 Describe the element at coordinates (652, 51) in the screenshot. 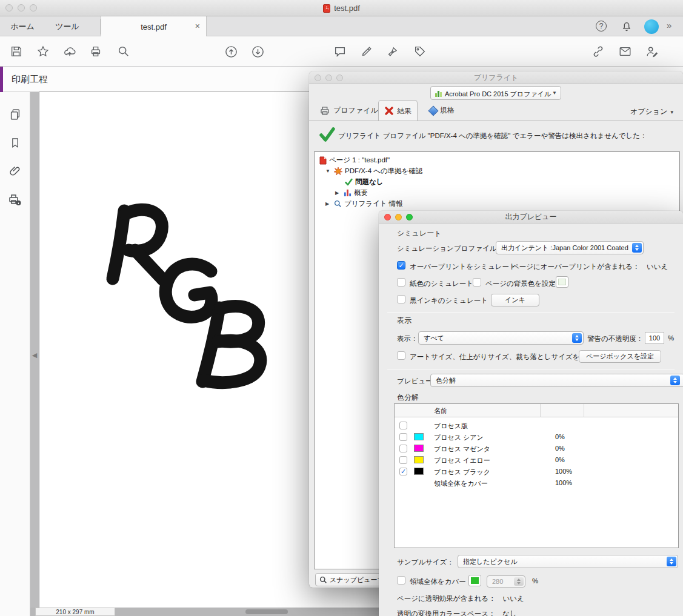

I see `person-pen-icon` at that location.